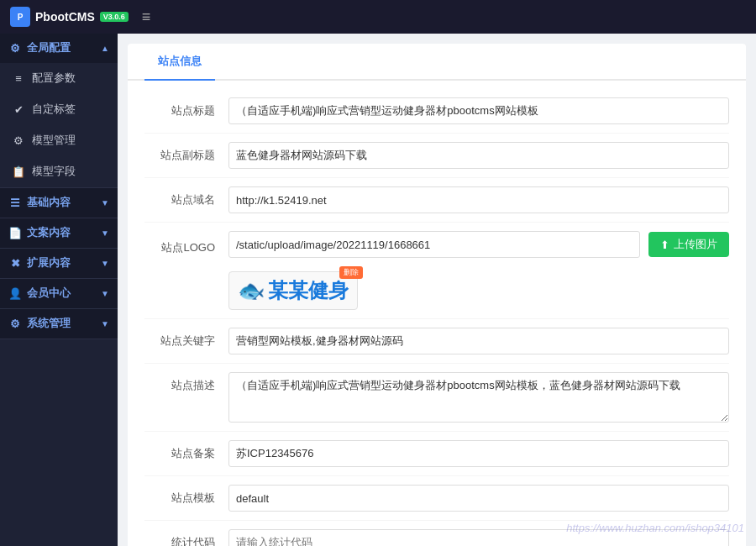 This screenshot has height=546, width=756. What do you see at coordinates (59, 109) in the screenshot?
I see `sidebar-item-custom-tags: ✔ 自定标签` at bounding box center [59, 109].